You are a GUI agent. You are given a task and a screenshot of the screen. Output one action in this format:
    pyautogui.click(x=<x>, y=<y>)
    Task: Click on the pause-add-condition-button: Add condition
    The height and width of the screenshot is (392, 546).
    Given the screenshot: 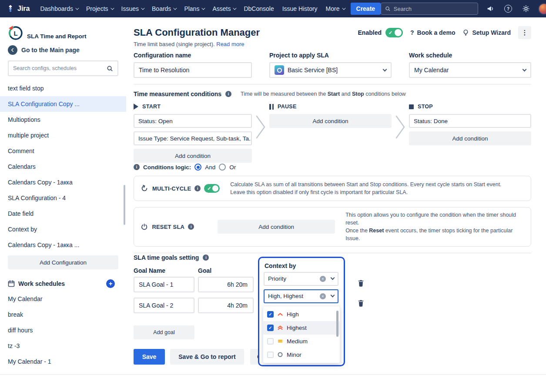 What is the action you would take?
    pyautogui.click(x=331, y=121)
    